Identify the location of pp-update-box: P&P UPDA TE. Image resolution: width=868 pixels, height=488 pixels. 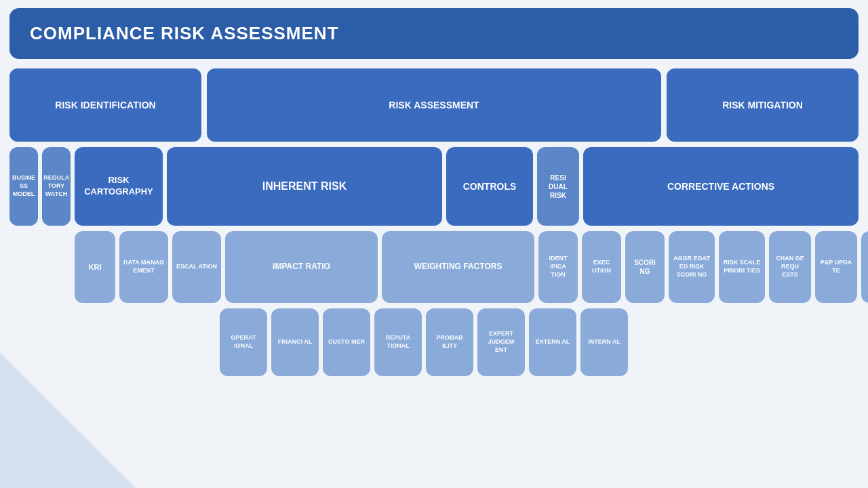
(836, 267).